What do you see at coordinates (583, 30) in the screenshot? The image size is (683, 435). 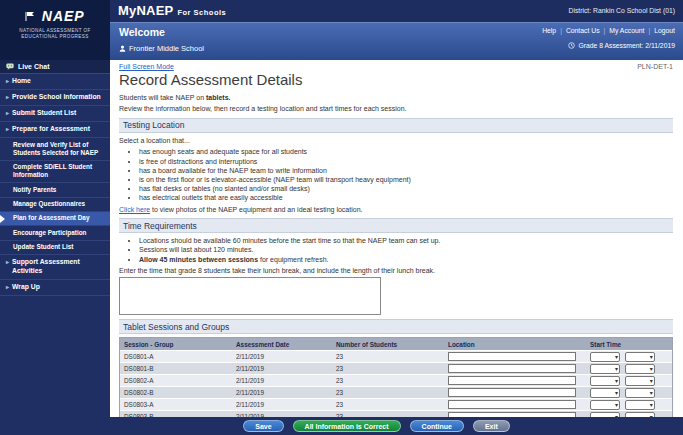 I see `contact-us-link: Contact Us` at bounding box center [583, 30].